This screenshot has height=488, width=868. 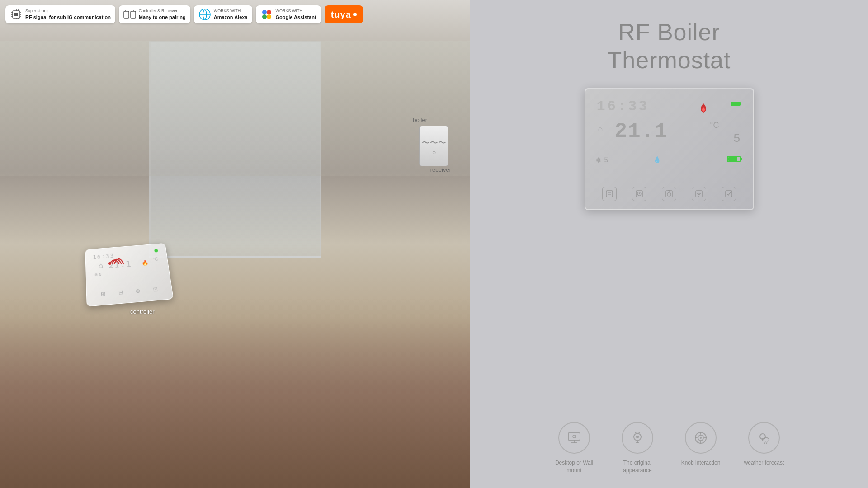 I want to click on display-green-indicator, so click(x=736, y=104).